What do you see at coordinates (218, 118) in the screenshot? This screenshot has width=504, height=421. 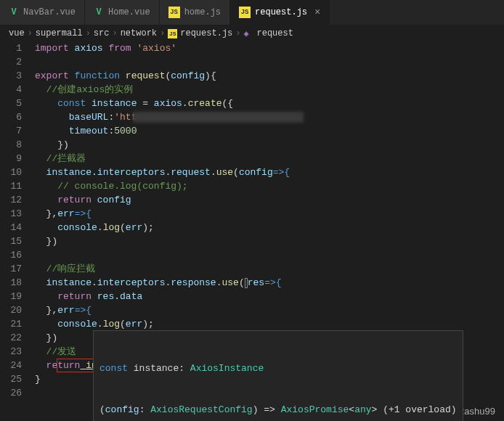 I see `blurred-region` at bounding box center [218, 118].